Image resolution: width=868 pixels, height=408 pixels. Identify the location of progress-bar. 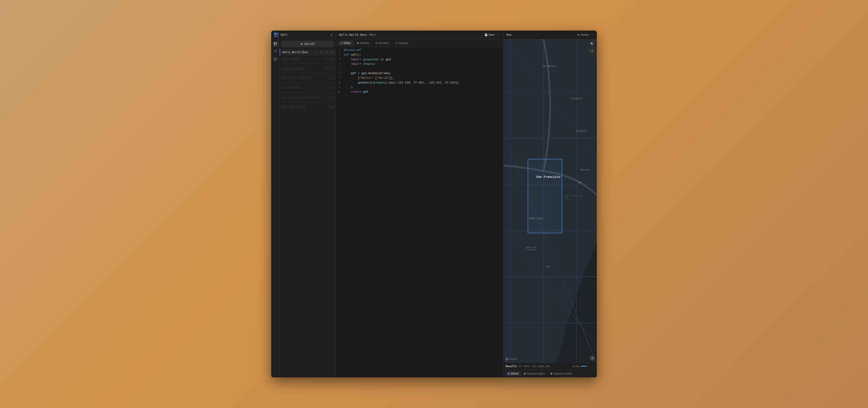
(585, 366).